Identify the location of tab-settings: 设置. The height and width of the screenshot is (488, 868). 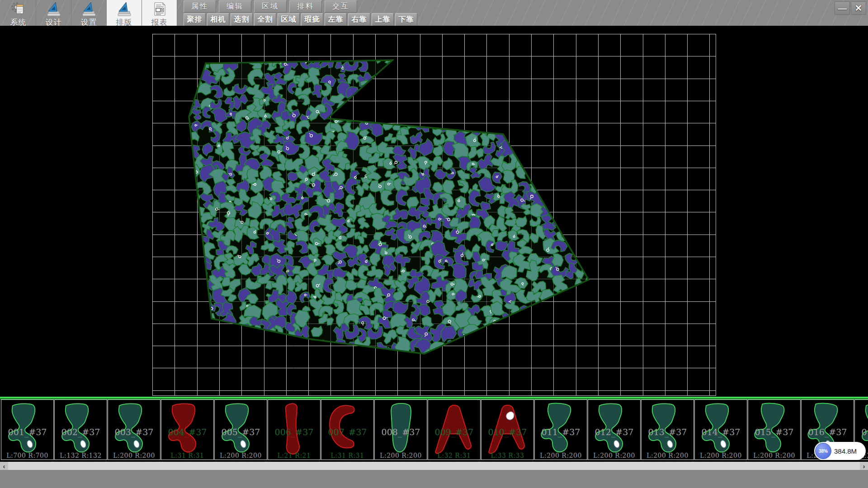
(89, 13).